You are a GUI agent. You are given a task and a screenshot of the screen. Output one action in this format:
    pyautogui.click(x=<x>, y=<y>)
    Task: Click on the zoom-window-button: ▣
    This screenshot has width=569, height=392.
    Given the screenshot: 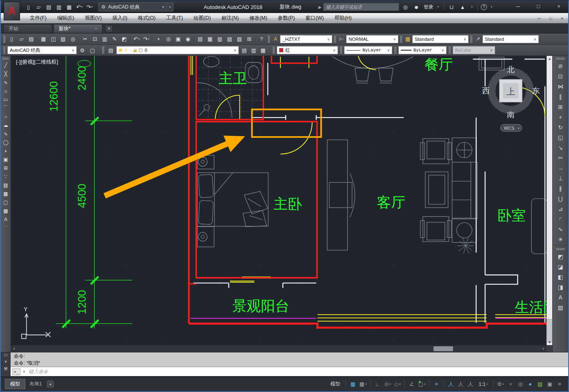 What is the action you would take?
    pyautogui.click(x=178, y=39)
    